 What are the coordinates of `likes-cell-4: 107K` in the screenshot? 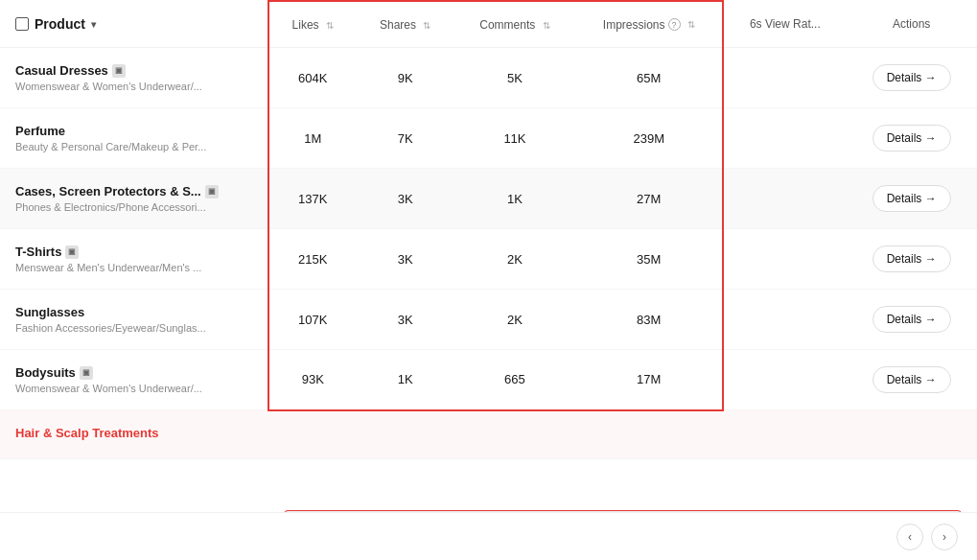 It's located at (313, 320).